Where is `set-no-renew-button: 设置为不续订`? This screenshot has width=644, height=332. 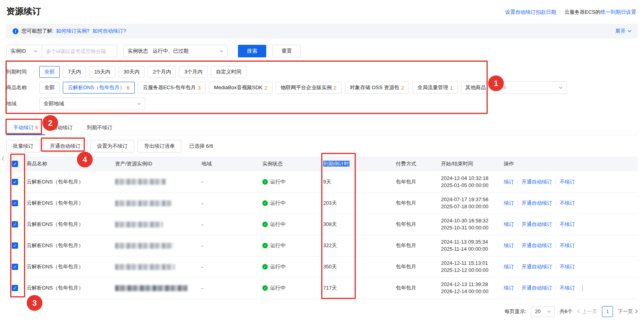 set-no-renew-button: 设置为不续订 is located at coordinates (112, 146).